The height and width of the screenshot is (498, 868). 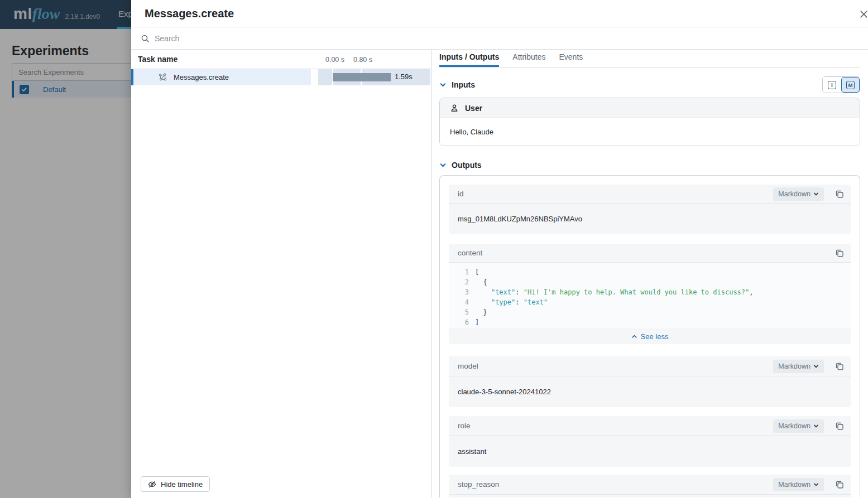 I want to click on duration-label: 1.59s, so click(x=404, y=77).